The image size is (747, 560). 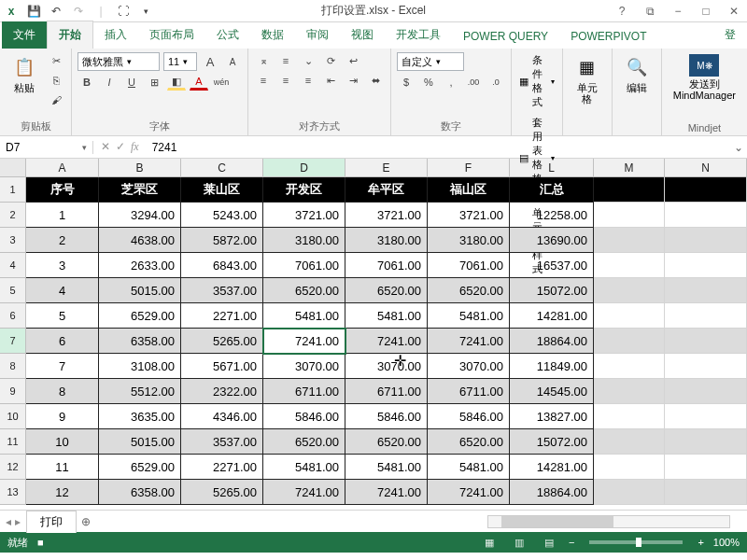 I want to click on tab-home: 开始, so click(x=70, y=35).